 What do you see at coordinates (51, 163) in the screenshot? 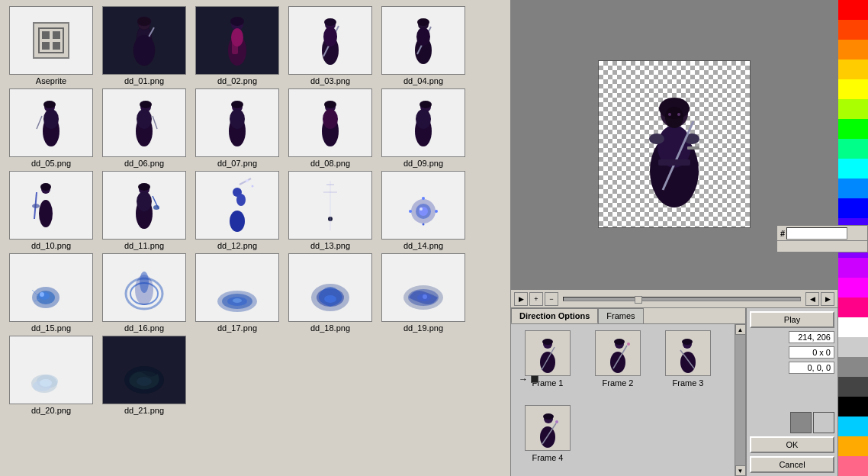
I see `dd05-label: dd_05.png` at bounding box center [51, 163].